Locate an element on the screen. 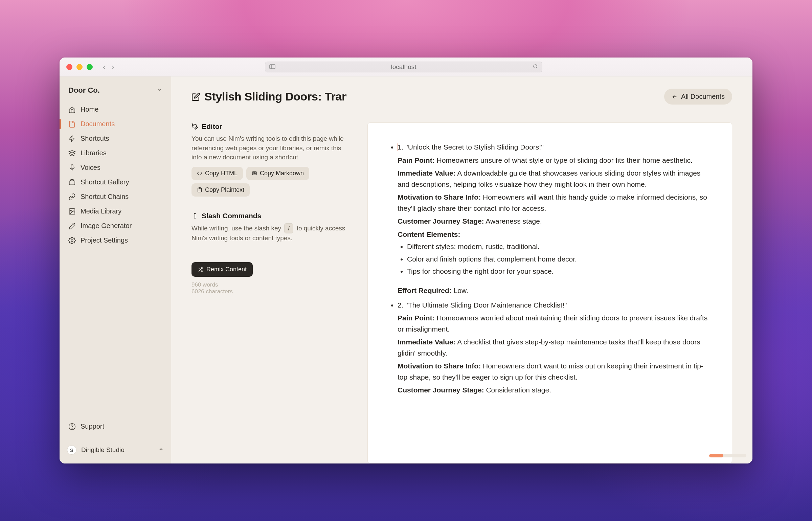 This screenshot has width=812, height=521. documents-icon is located at coordinates (72, 124).